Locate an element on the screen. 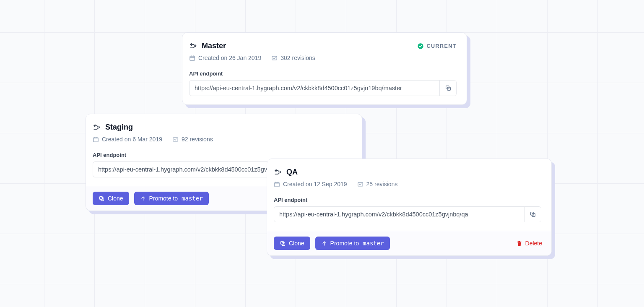 The height and width of the screenshot is (307, 644). current-badge: CURRENT is located at coordinates (437, 46).